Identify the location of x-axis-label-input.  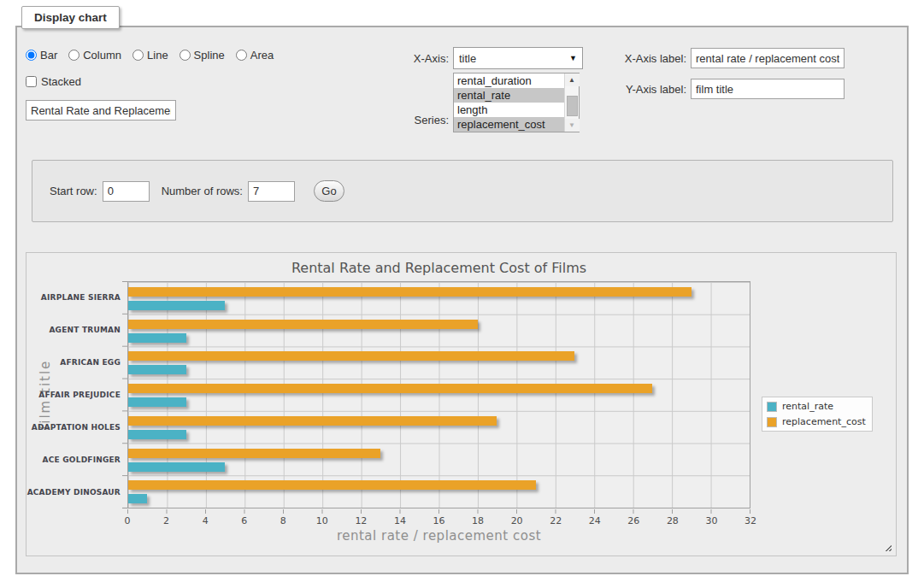
(768, 58).